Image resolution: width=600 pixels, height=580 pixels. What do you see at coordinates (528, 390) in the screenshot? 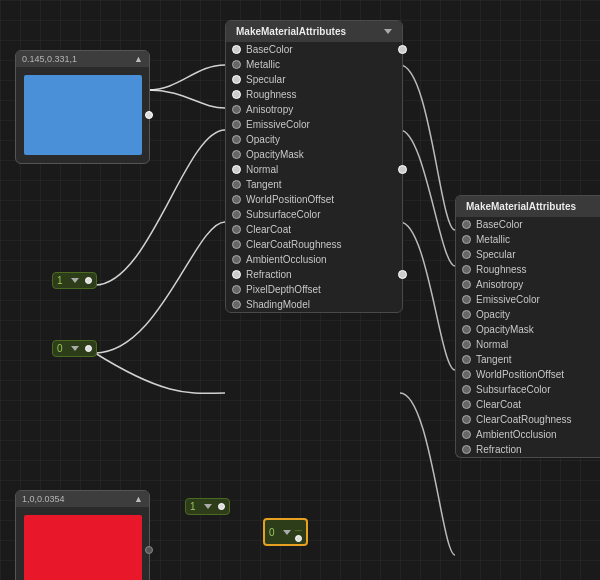
I see `pin-row-subsurfacecolor-2: SubsurfaceColor` at bounding box center [528, 390].